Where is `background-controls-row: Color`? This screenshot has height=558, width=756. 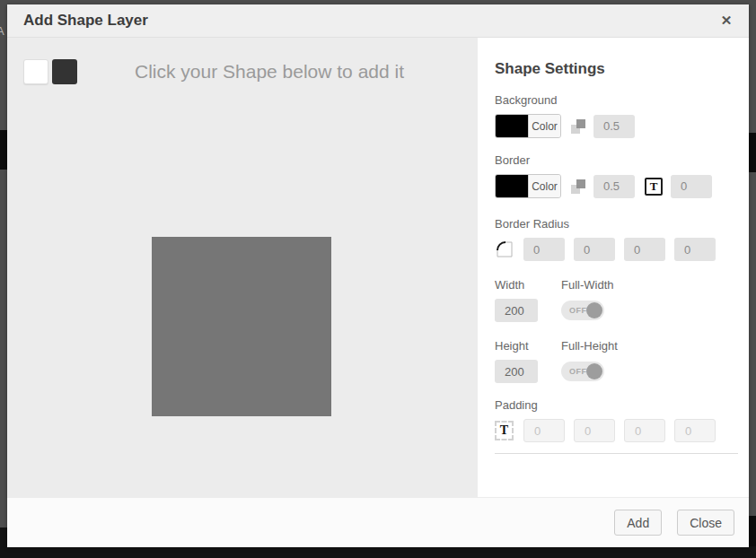 background-controls-row: Color is located at coordinates (618, 126).